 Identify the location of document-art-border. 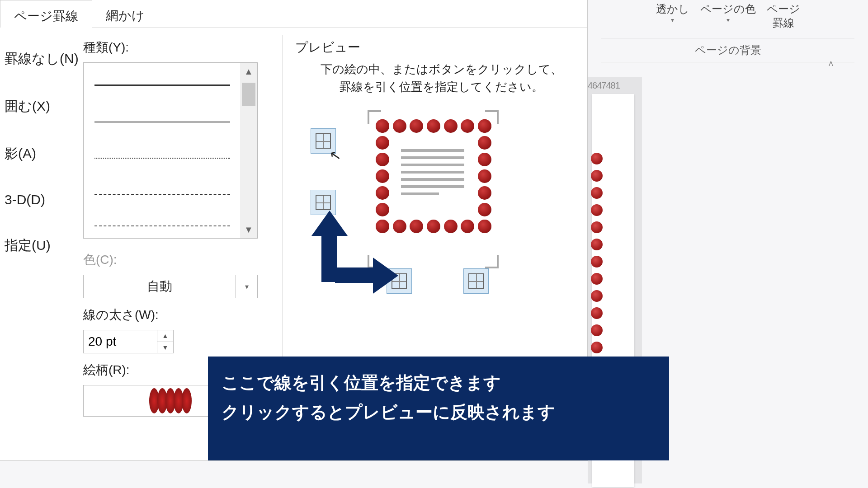
(597, 262).